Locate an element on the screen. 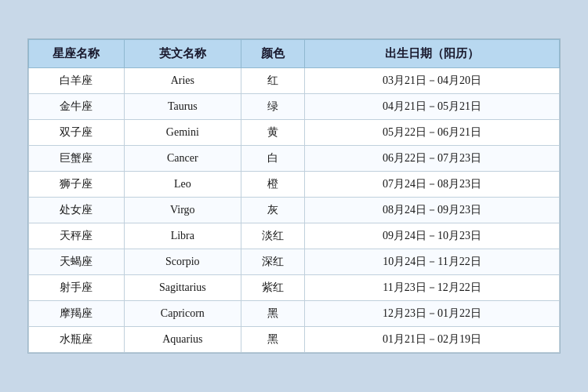 Image resolution: width=588 pixels, height=392 pixels. cell-color: 绿 is located at coordinates (273, 107).